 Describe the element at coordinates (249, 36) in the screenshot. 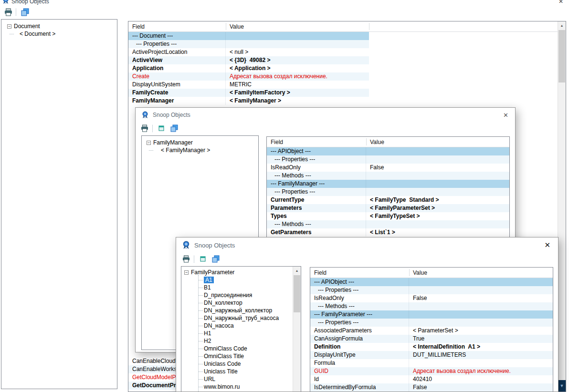

I see `table-row: --- Document ---` at that location.